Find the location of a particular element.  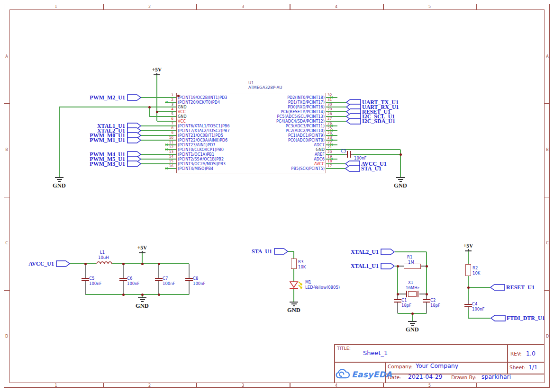

net-label-ftdi_dtr_u1: FTDI_DTR_U1 is located at coordinates (526, 318).